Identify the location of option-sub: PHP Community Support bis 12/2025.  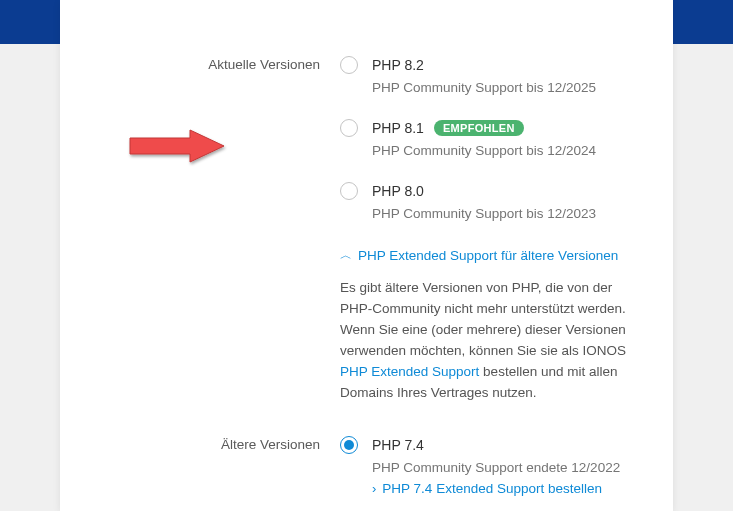
(502, 88).